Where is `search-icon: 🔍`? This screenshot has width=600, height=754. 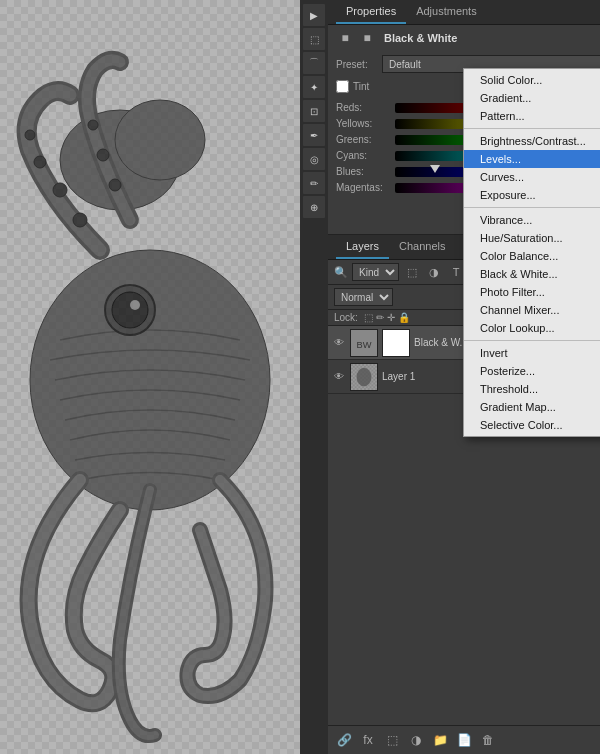 search-icon: 🔍 is located at coordinates (341, 272).